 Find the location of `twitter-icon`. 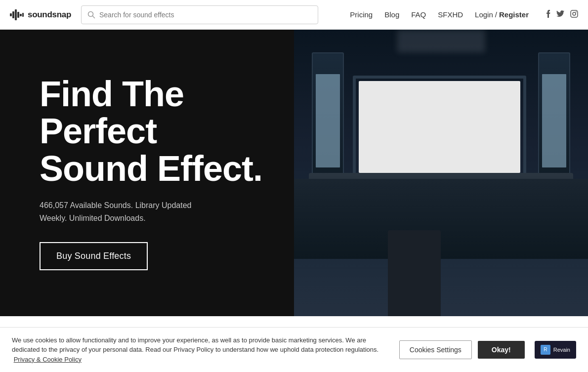

twitter-icon is located at coordinates (560, 15).